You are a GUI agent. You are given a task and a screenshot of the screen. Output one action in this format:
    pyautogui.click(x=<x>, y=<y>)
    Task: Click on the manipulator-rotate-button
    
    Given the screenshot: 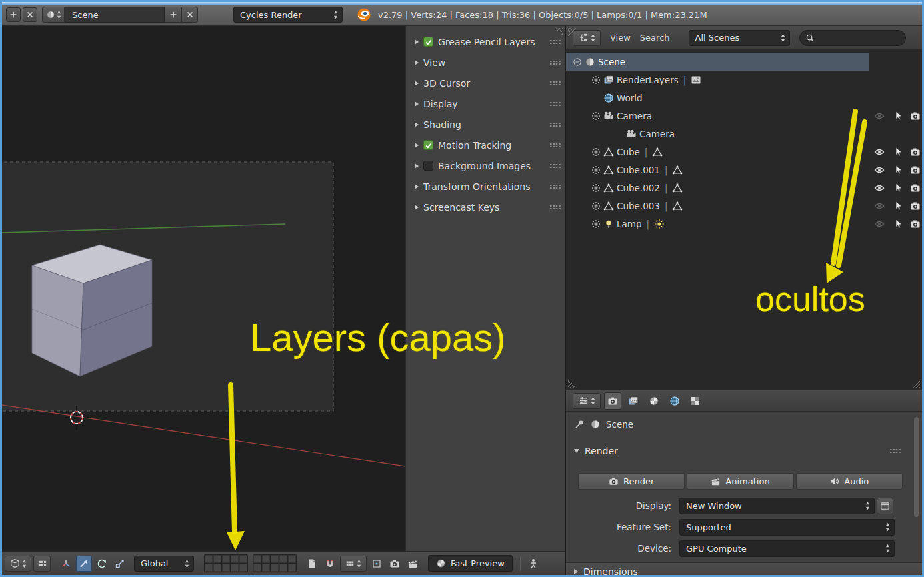 What is the action you would take?
    pyautogui.click(x=102, y=564)
    